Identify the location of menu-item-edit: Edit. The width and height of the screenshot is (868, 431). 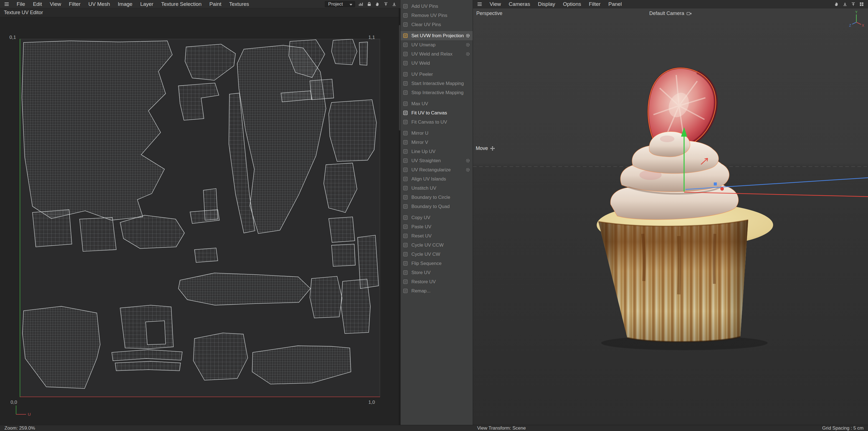
(38, 4).